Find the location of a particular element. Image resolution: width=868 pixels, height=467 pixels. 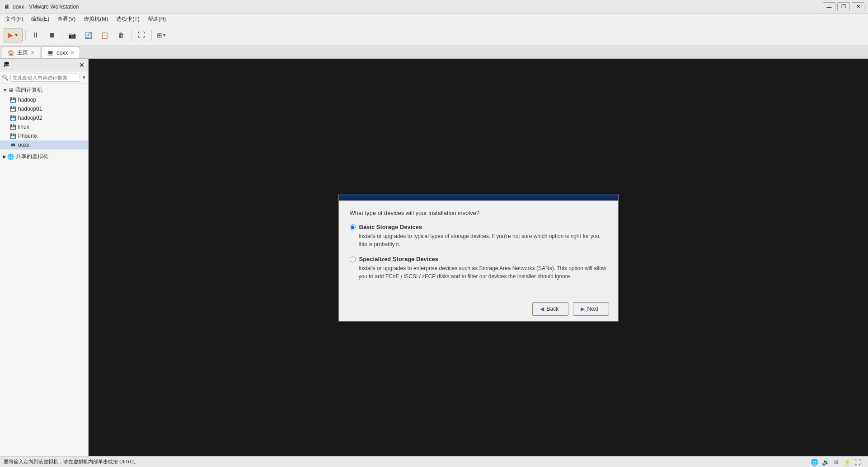

storage-option-specialized-desc: Installs or upgrades to enterprise devic… is located at coordinates (483, 272).